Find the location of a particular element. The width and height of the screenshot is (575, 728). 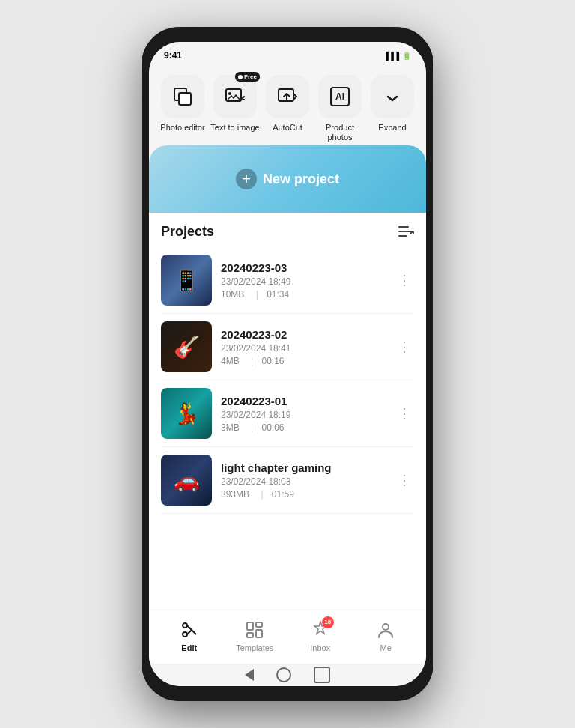

expand-icon-box is located at coordinates (392, 97).